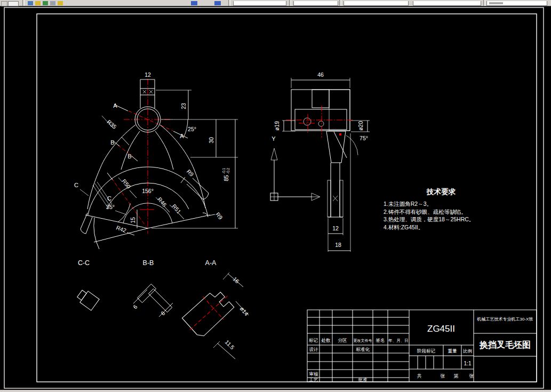 The image size is (551, 392). I want to click on row-approve: 批准, so click(363, 380).